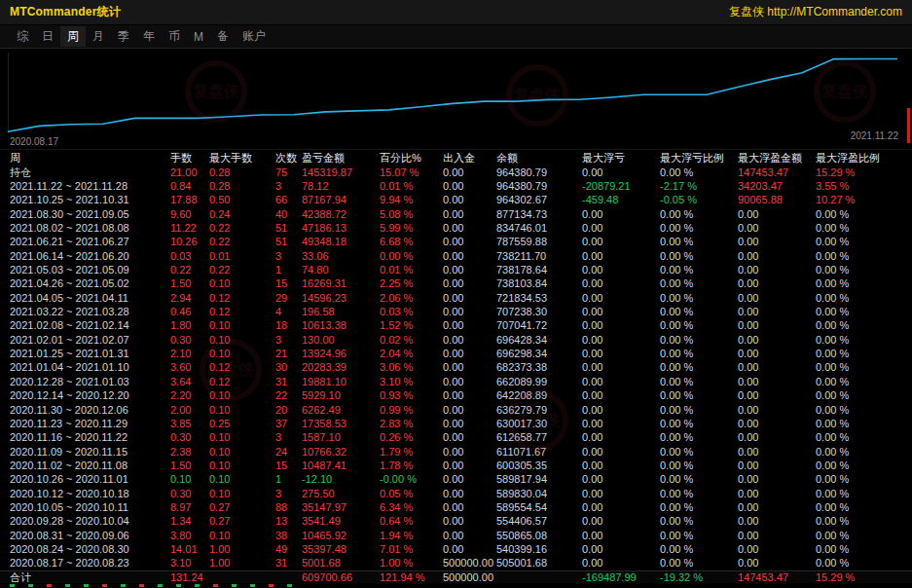 Image resolution: width=912 pixels, height=588 pixels. Describe the element at coordinates (90, 158) in the screenshot. I see `column-header: 周` at that location.